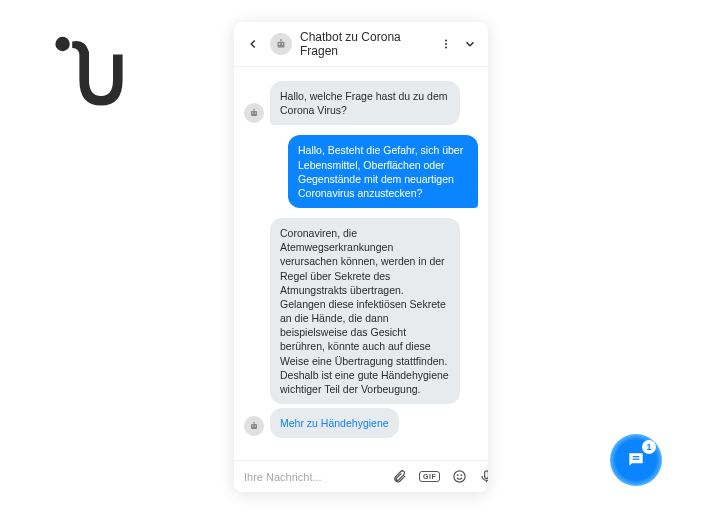  Describe the element at coordinates (446, 44) in the screenshot. I see `menu-button` at that location.